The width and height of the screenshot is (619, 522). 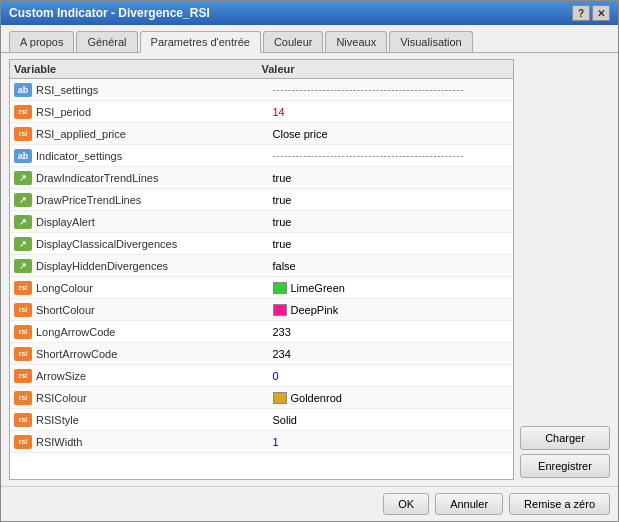 I want to click on row-value: Goldenrod, so click(x=392, y=398).